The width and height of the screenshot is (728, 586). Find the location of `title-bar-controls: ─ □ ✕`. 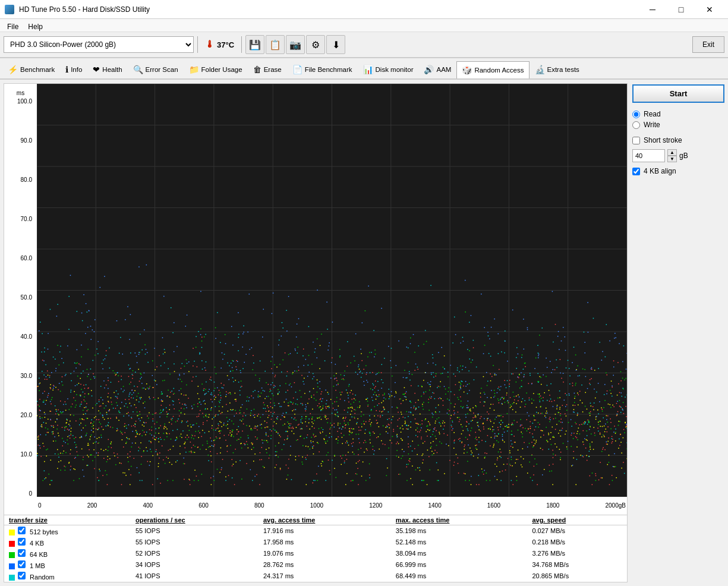

title-bar-controls: ─ □ ✕ is located at coordinates (681, 10).